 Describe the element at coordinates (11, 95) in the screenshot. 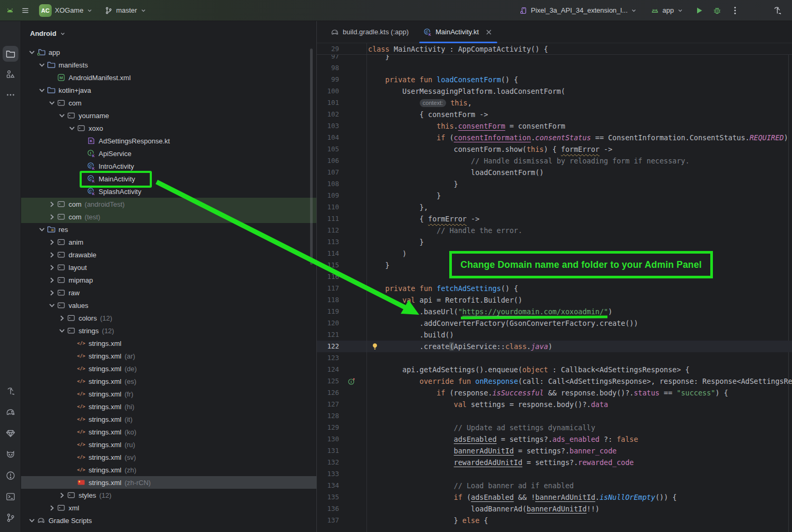

I see `more-tool-windows-button` at that location.